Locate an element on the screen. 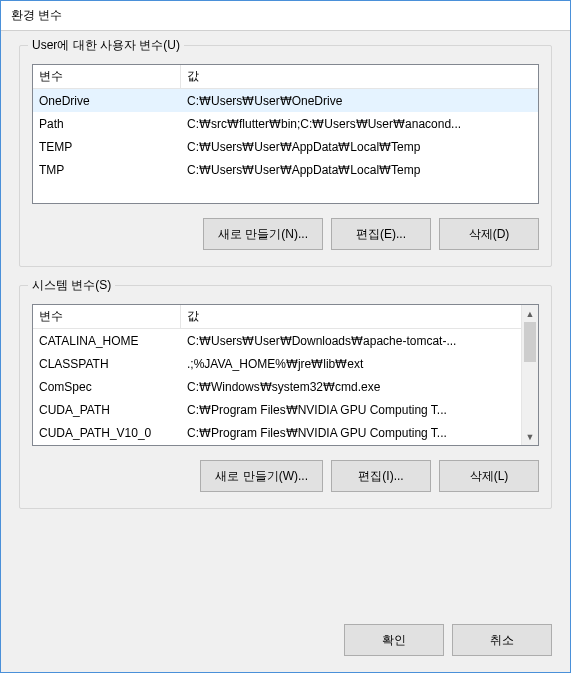  user-header-value: 값 is located at coordinates (360, 76).